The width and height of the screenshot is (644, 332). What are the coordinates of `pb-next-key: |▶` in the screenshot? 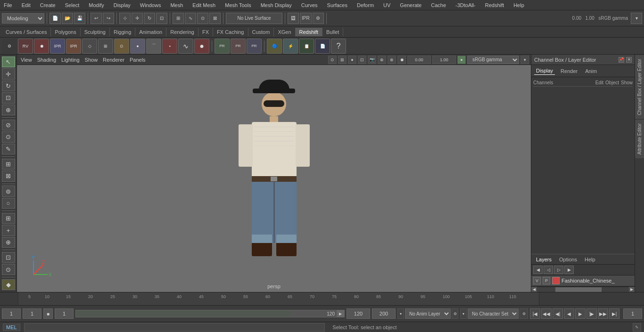 It's located at (592, 314).